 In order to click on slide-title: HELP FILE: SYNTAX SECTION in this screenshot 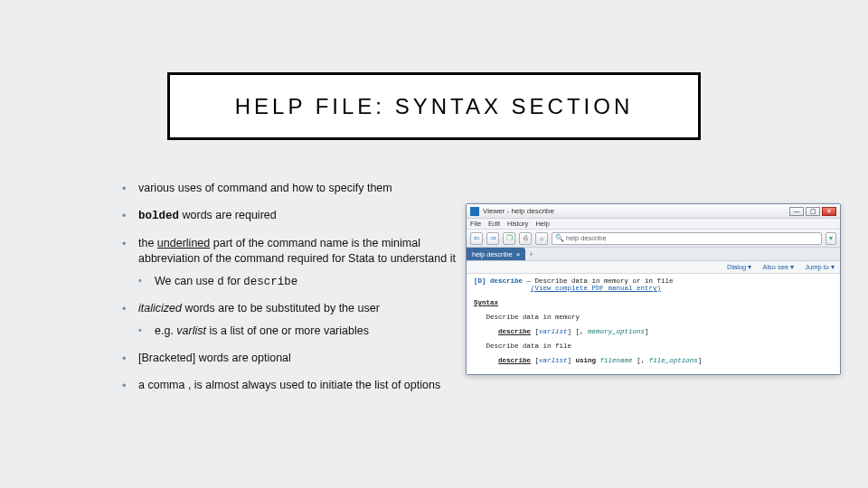, I will do `click(434, 107)`.